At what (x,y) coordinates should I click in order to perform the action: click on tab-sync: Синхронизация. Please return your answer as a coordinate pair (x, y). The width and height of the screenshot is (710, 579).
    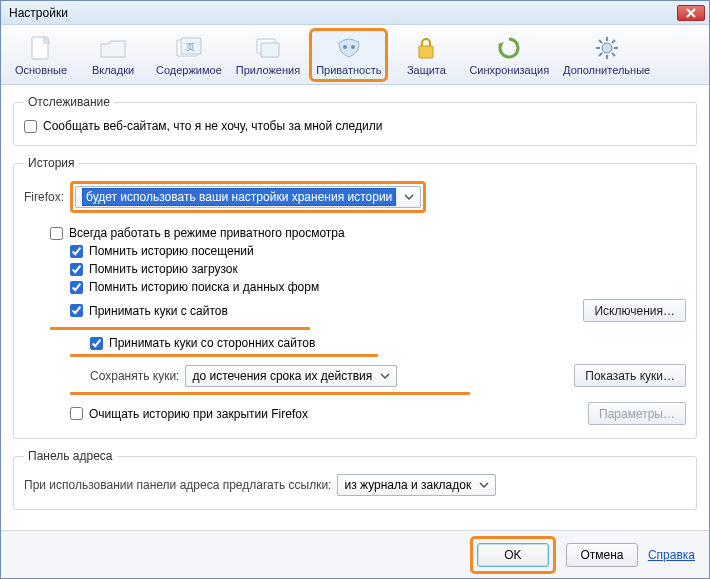
    Looking at the image, I should click on (509, 55).